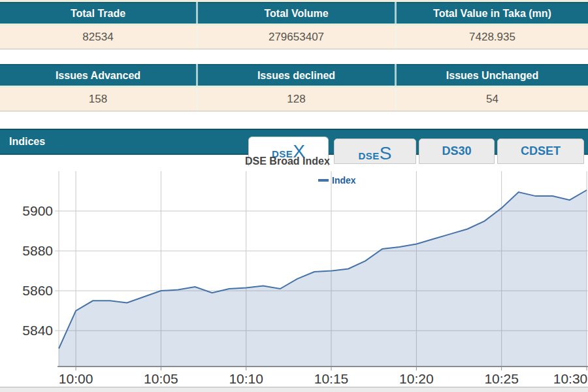  Describe the element at coordinates (297, 13) in the screenshot. I see `total-volume-header: Total Volume` at that location.